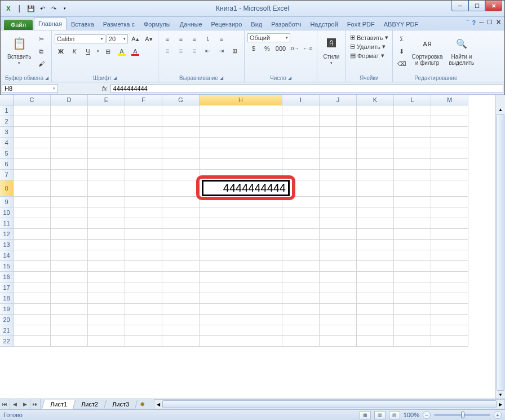 This screenshot has height=420, width=505. I want to click on find-select-button: 🔍 Найти и выделить, so click(461, 50).